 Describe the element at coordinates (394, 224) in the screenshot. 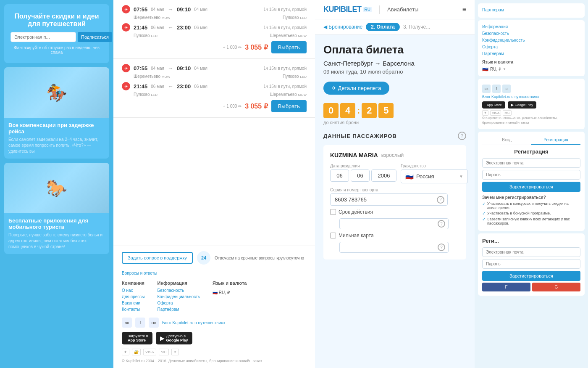

I see `validity-input` at that location.